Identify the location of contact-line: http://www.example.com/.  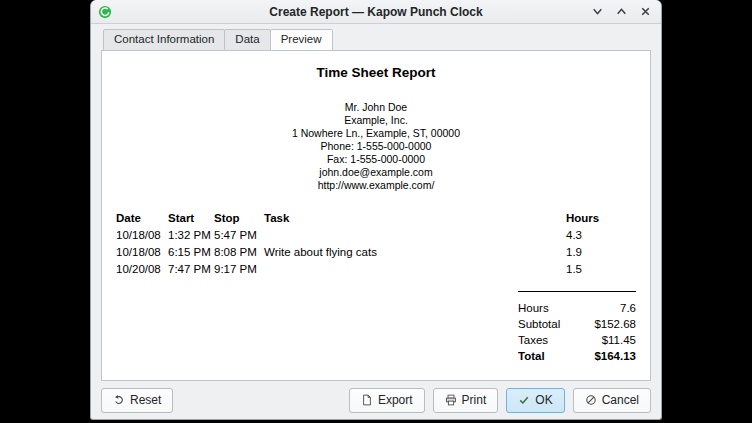
(376, 186).